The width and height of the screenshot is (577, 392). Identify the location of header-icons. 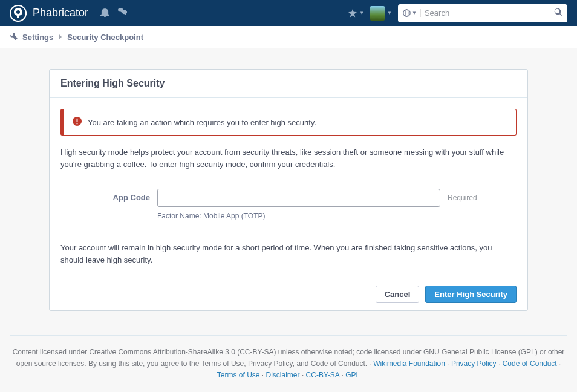
(114, 13).